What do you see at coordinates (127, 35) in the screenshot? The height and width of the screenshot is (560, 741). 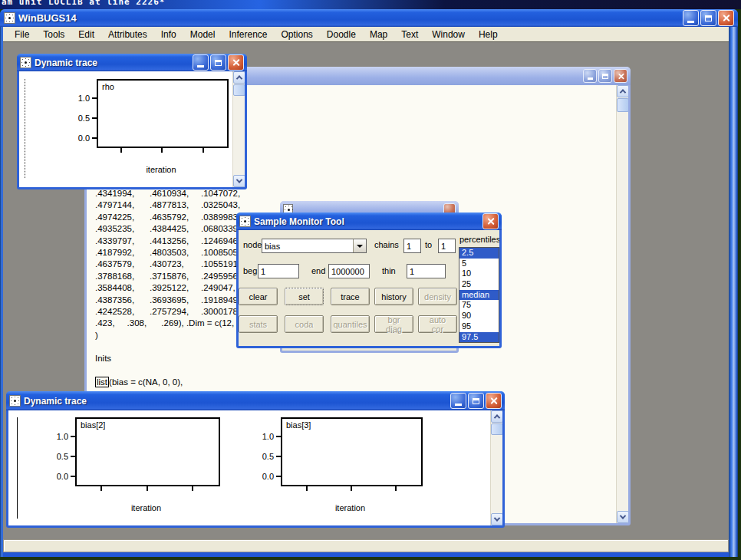 I see `menu-item: Attributes` at bounding box center [127, 35].